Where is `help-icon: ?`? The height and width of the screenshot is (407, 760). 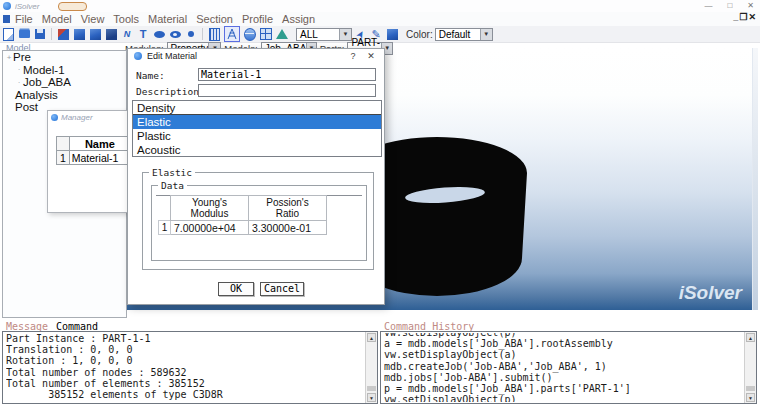
help-icon: ? is located at coordinates (353, 56).